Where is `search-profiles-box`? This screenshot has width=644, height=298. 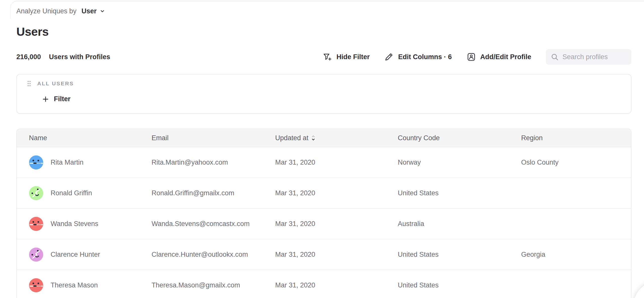
search-profiles-box is located at coordinates (589, 57).